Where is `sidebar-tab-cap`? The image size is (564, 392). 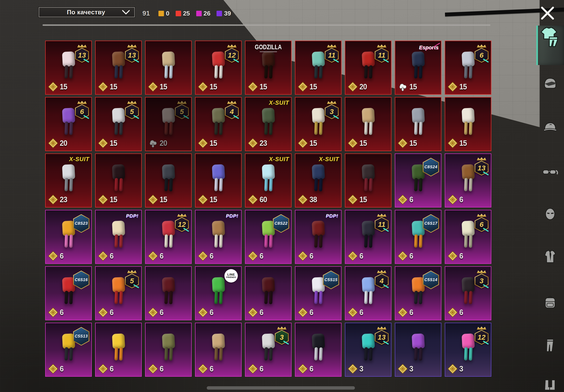 sidebar-tab-cap is located at coordinates (550, 128).